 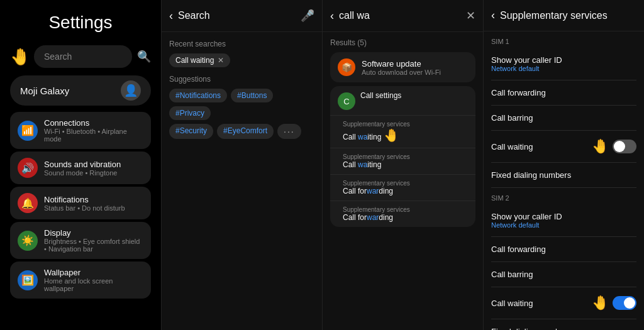 What do you see at coordinates (308, 16) in the screenshot?
I see `mic-icon: 🎤` at bounding box center [308, 16].